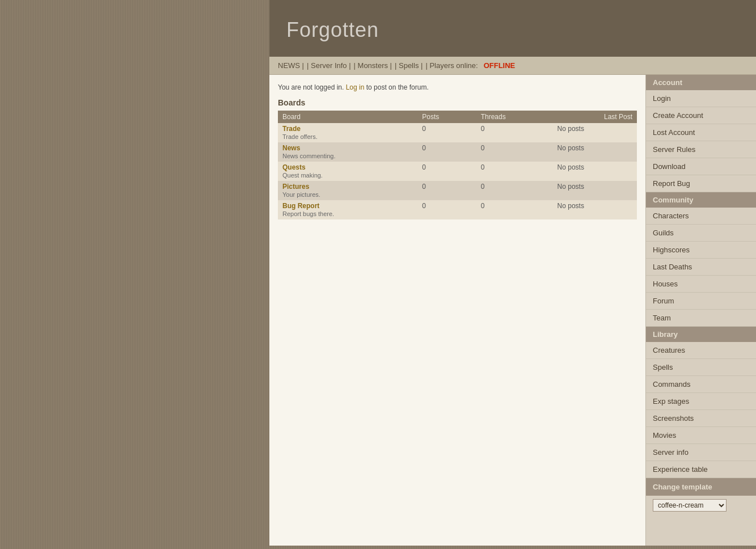 This screenshot has width=756, height=549. What do you see at coordinates (373, 66) in the screenshot?
I see `nav-monsters: | Monsters |` at bounding box center [373, 66].